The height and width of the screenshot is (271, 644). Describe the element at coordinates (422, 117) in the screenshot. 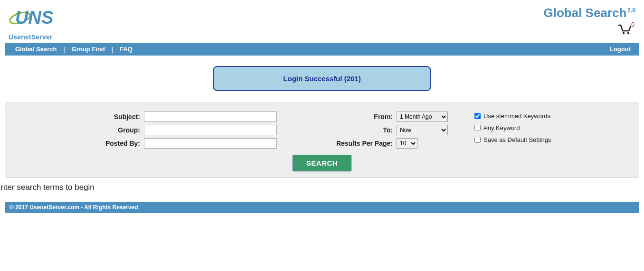

I see `from-select: 1 Month Ago` at that location.